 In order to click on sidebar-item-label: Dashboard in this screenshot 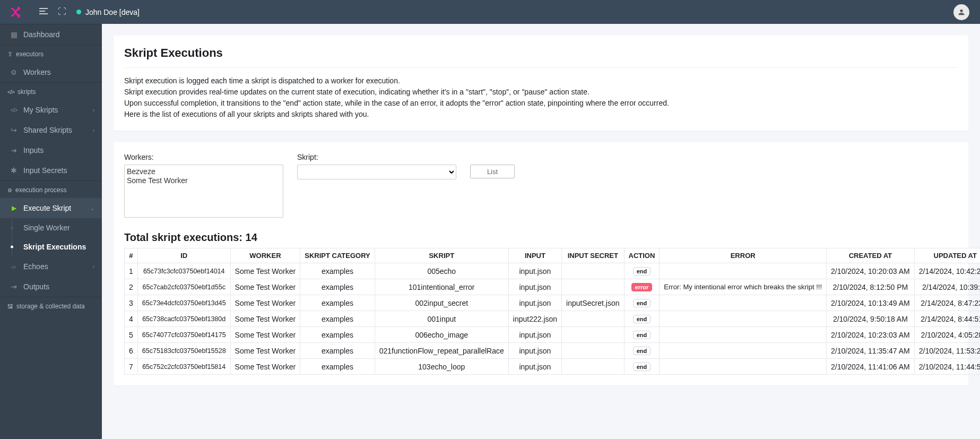, I will do `click(41, 35)`.